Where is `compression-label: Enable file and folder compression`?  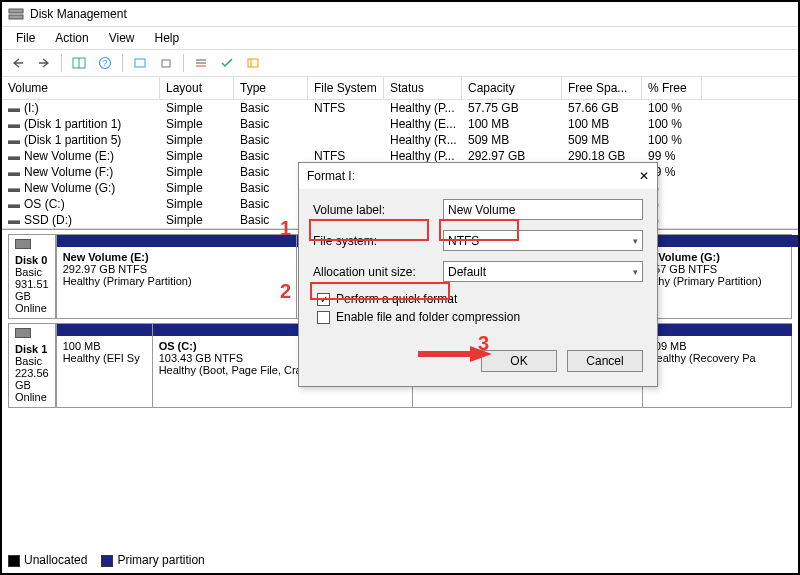
compression-label: Enable file and folder compression is located at coordinates (428, 317).